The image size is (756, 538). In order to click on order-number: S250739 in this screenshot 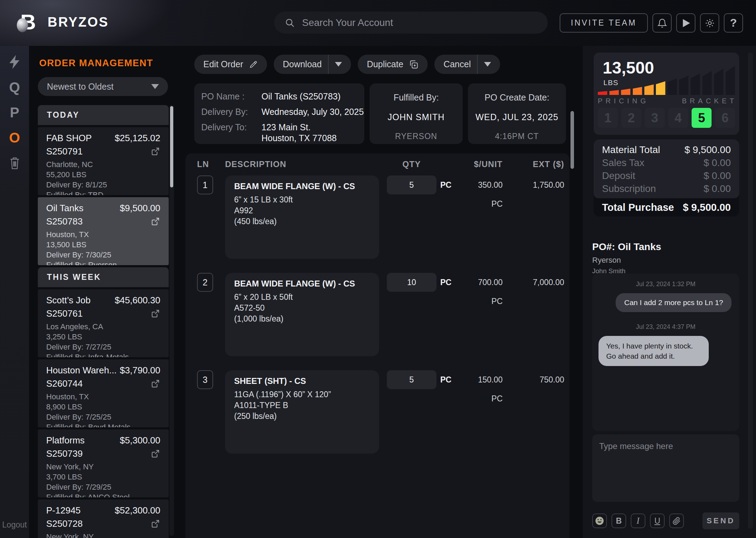, I will do `click(64, 454)`.